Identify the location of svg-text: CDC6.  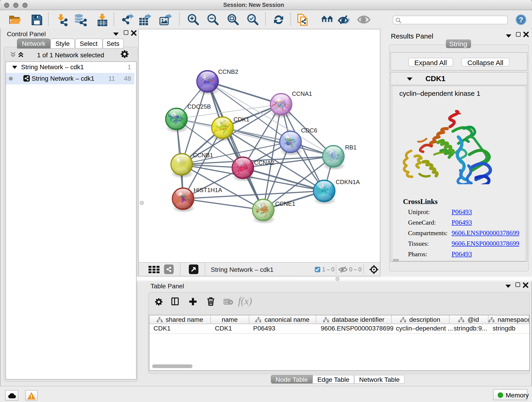
(309, 130).